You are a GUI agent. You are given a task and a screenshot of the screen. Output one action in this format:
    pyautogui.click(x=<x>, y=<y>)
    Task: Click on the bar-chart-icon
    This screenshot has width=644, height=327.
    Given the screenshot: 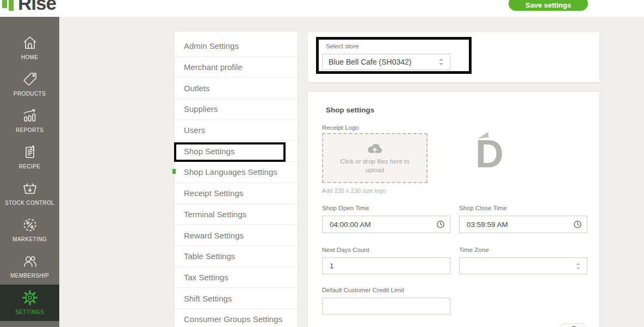 What is the action you would take?
    pyautogui.click(x=30, y=116)
    